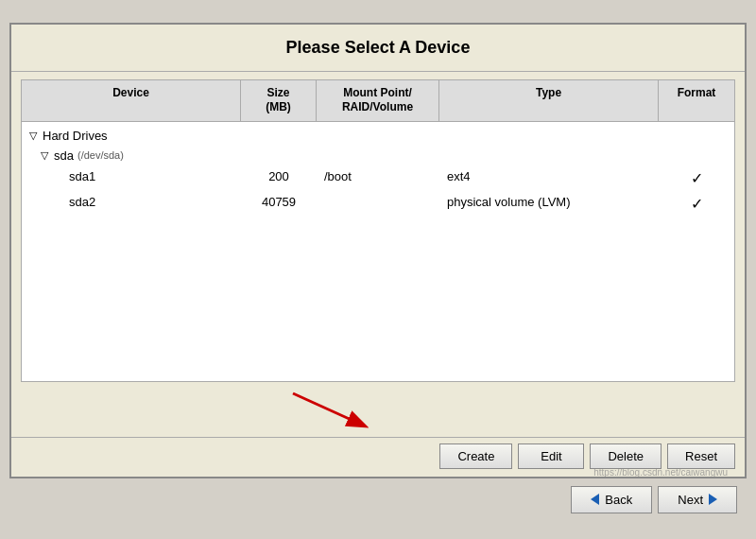 Image resolution: width=756 pixels, height=539 pixels. What do you see at coordinates (131, 204) in the screenshot?
I see `row-device: sda2` at bounding box center [131, 204].